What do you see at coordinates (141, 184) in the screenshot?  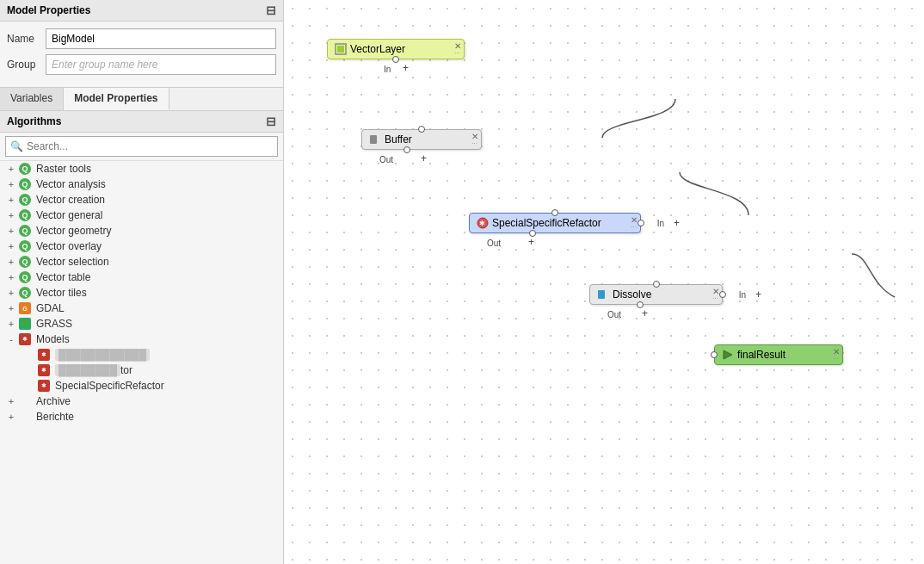 I see `tree-item-vector-analysis: + Q Vector analysis` at bounding box center [141, 184].